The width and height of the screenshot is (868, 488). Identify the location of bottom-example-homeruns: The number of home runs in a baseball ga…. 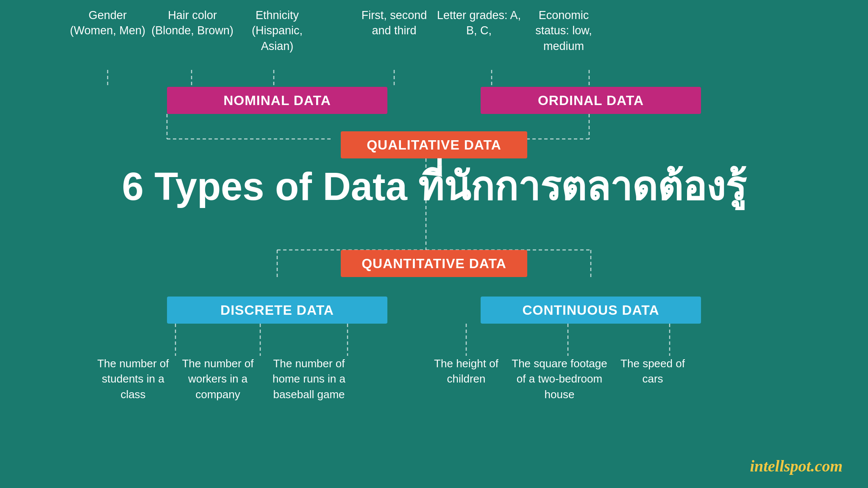
(309, 379).